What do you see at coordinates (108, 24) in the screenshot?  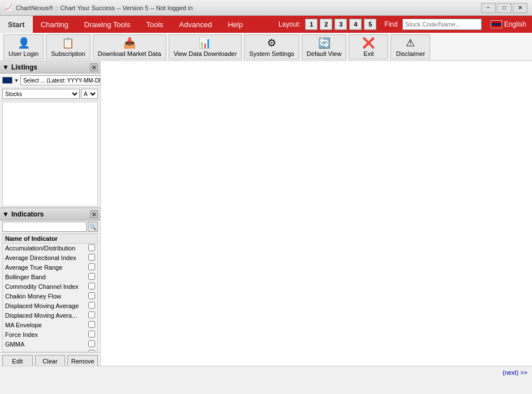 I see `menu-item-drawing-tools: Drawing Tools` at bounding box center [108, 24].